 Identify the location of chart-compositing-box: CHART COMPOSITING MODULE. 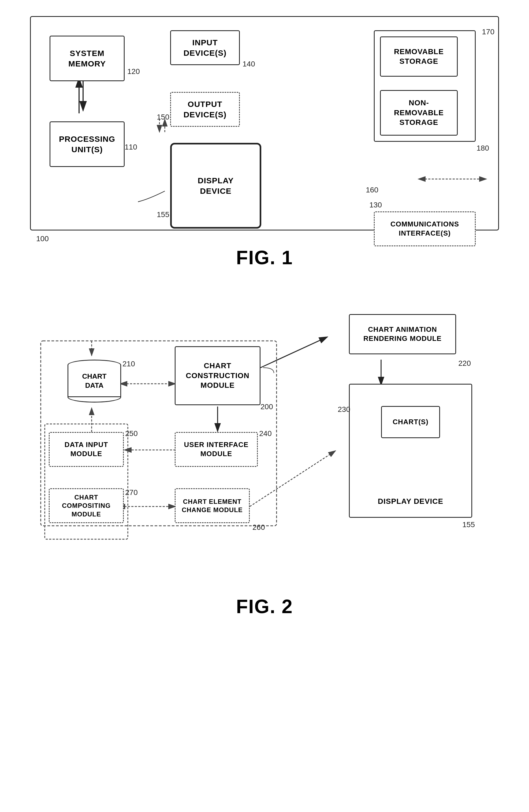
(86, 506).